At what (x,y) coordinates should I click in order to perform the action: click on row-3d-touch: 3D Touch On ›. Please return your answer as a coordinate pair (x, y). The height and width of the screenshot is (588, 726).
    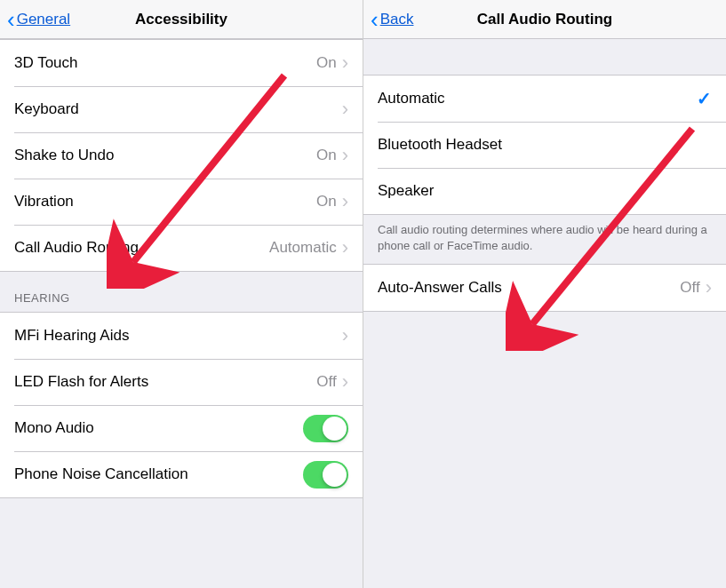
    Looking at the image, I should click on (181, 63).